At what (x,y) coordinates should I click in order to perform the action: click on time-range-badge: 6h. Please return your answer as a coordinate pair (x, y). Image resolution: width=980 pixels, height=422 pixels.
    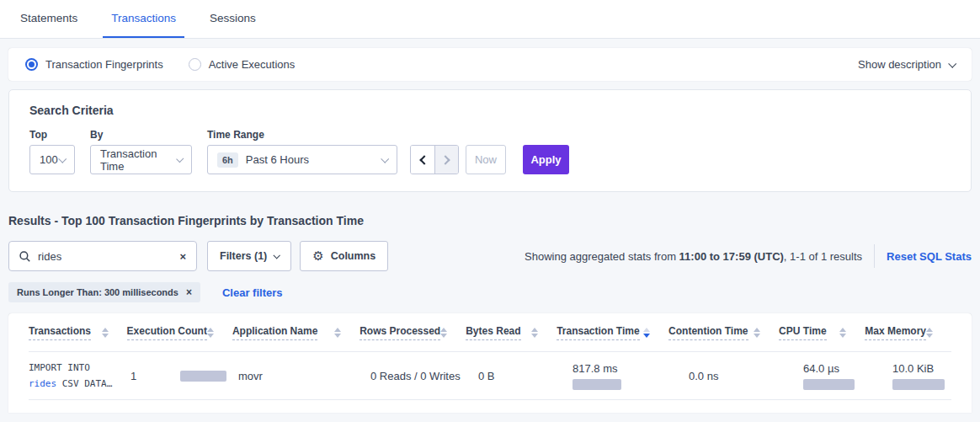
    Looking at the image, I should click on (227, 160).